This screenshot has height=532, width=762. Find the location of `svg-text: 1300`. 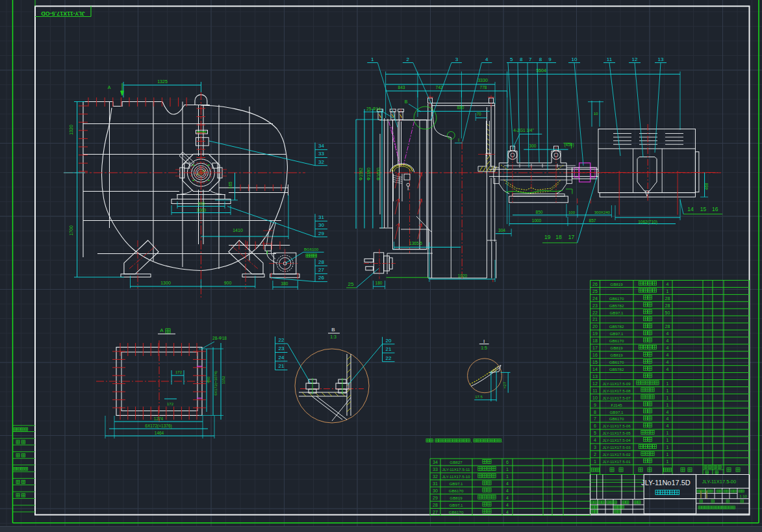

svg-text: 1300 is located at coordinates (166, 283).